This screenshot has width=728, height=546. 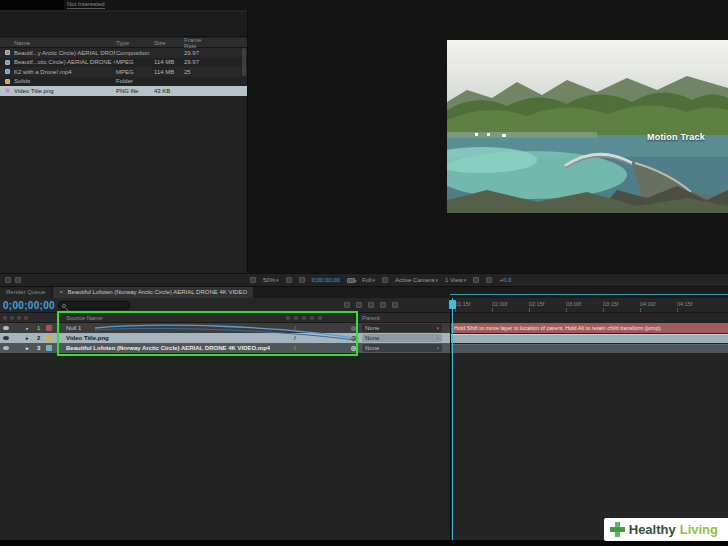 What do you see at coordinates (225, 328) in the screenshot?
I see `layer-row-null: ▸ 1 Null 1 / ◎ None▾` at bounding box center [225, 328].